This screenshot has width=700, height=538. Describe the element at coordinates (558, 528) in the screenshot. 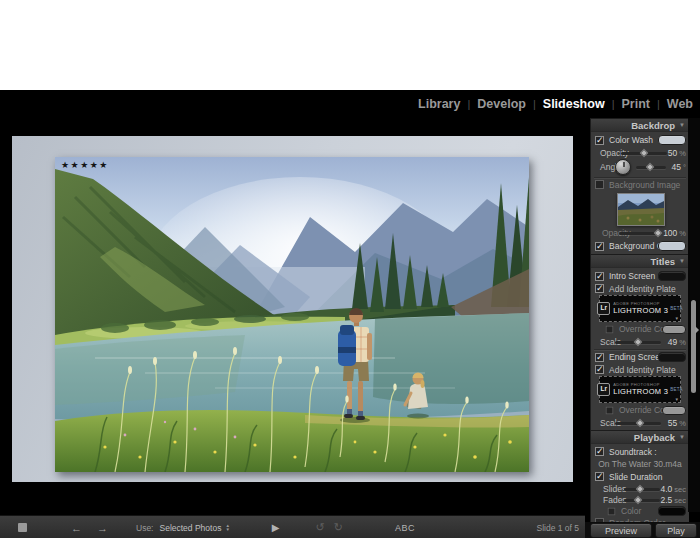

I see `slide-counter: Slide 1 of 5` at that location.